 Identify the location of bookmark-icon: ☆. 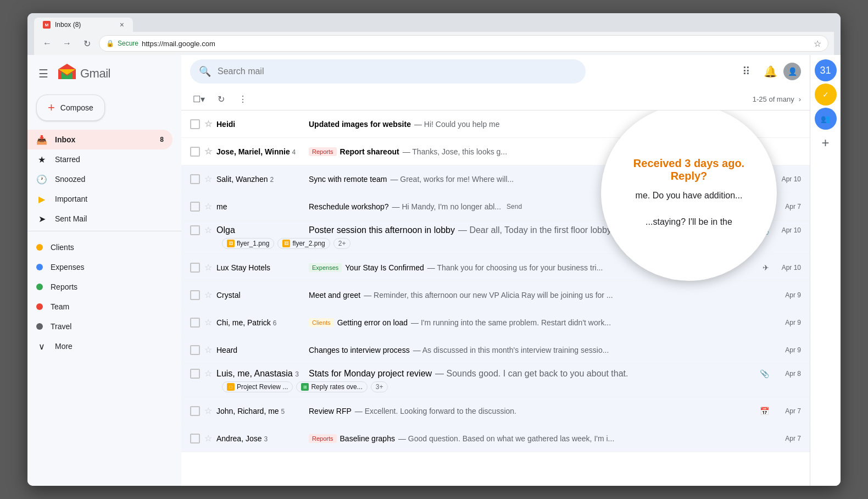
(817, 44).